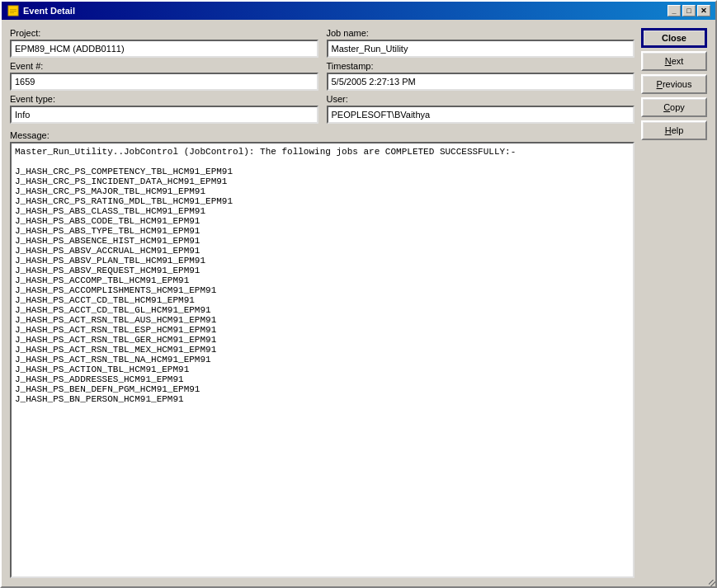 The height and width of the screenshot is (588, 717). What do you see at coordinates (164, 76) in the screenshot?
I see `event-num-group: Event #:` at bounding box center [164, 76].